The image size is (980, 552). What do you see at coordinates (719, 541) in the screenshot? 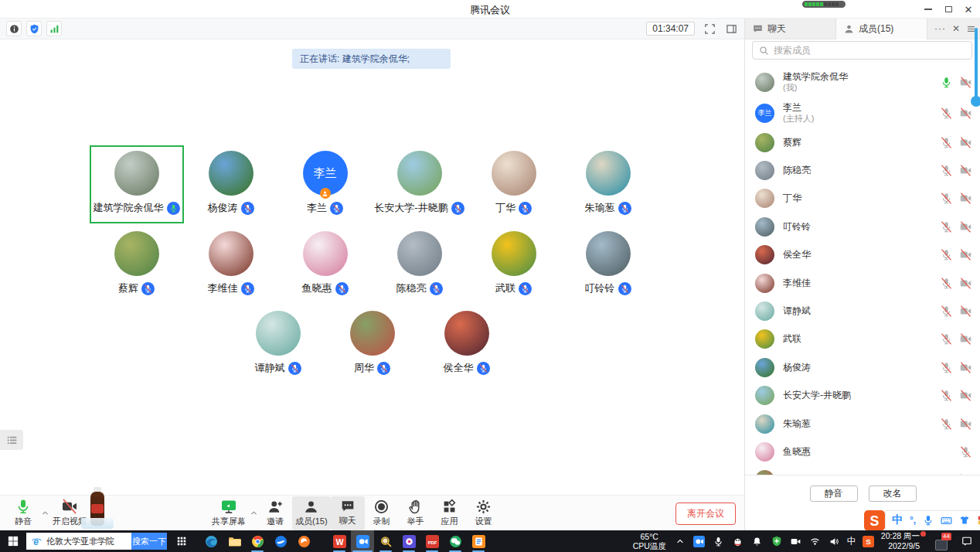
I see `tray-mic-icon` at bounding box center [719, 541].